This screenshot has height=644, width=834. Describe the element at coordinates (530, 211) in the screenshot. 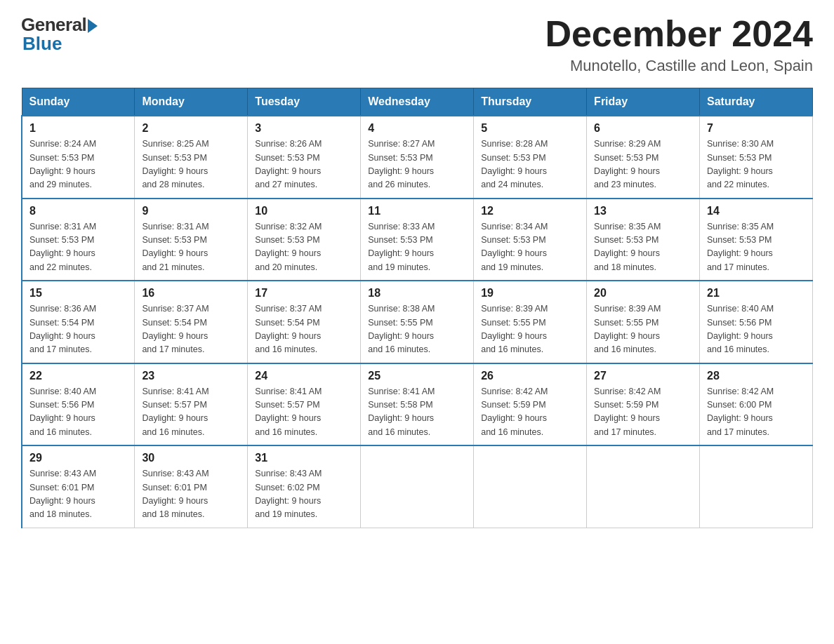

I see `day-number: 12` at that location.